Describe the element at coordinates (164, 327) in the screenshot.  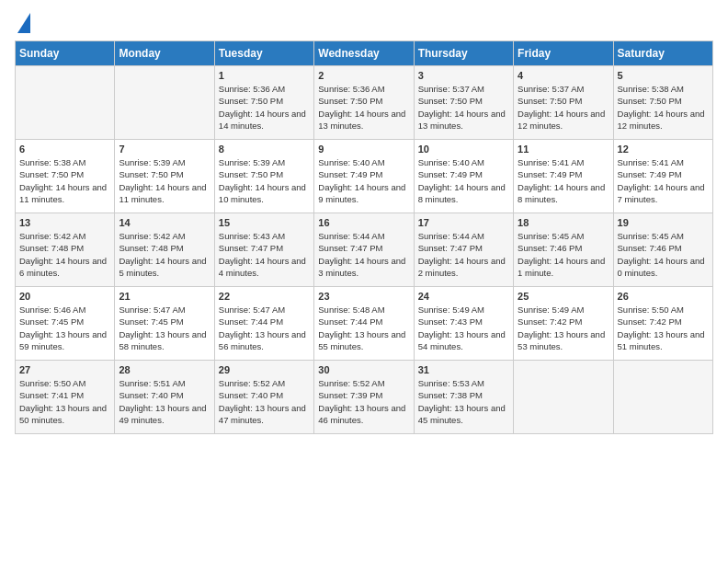
I see `day-info: Sunrise: 5:47 AMSunset: 7:45 PMDaylight:…` at that location.